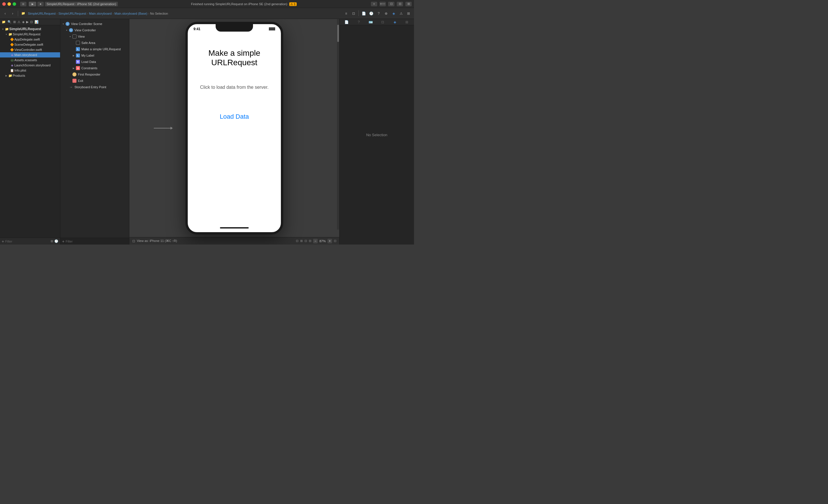  Describe the element at coordinates (382, 4) in the screenshot. I see `nav-back: ⟵` at that location.